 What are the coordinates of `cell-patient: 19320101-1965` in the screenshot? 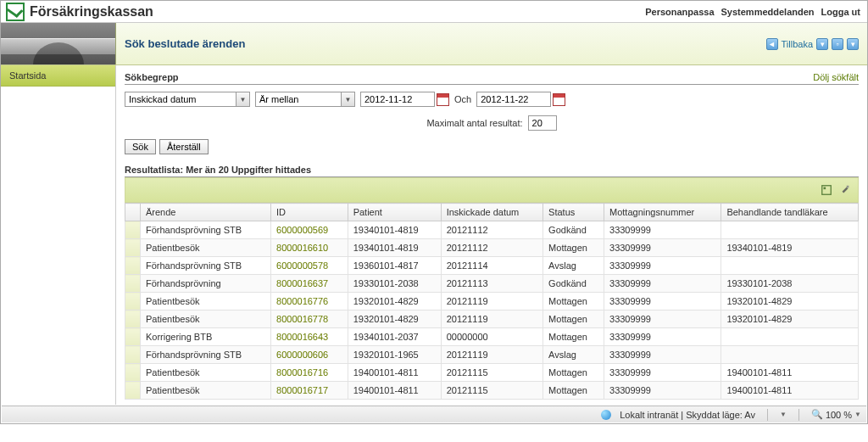 It's located at (394, 355).